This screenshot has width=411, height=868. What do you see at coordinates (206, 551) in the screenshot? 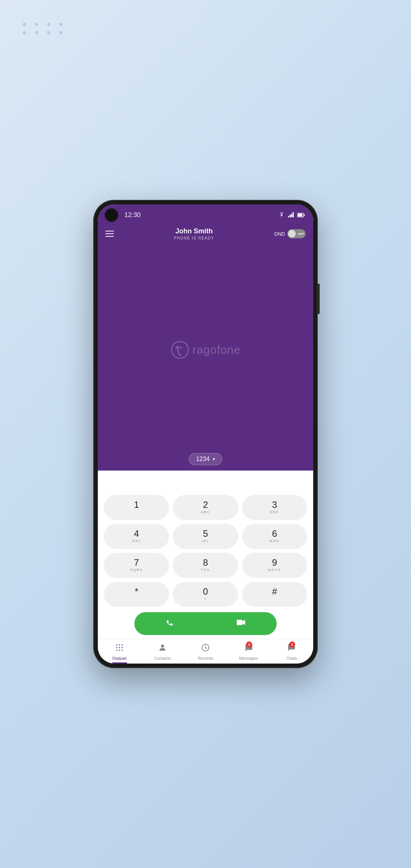
I see `dialpad-grid: 1 2 ABC 3 DEF 4 GHI 5 JKL` at bounding box center [206, 551].